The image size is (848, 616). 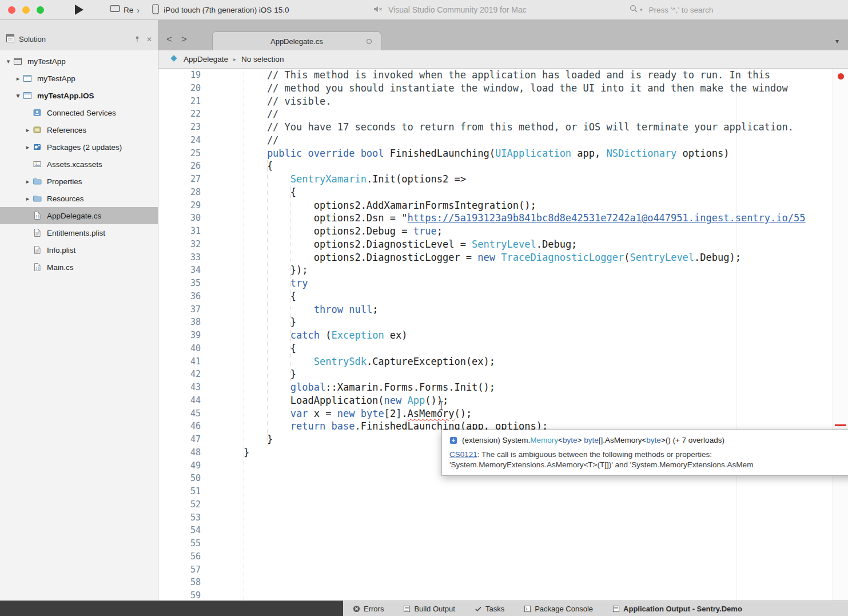 What do you see at coordinates (503, 206) in the screenshot?
I see `code-line-29: 29 options2.AddXamarinFormsIntegration()…` at bounding box center [503, 206].